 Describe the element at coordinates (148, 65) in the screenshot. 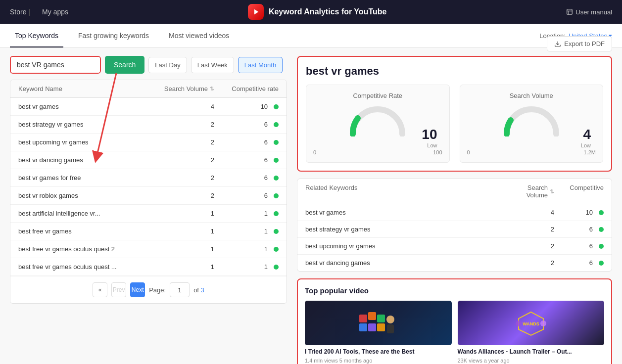

I see `search-row: Search Last Day Last Week Last Month` at that location.